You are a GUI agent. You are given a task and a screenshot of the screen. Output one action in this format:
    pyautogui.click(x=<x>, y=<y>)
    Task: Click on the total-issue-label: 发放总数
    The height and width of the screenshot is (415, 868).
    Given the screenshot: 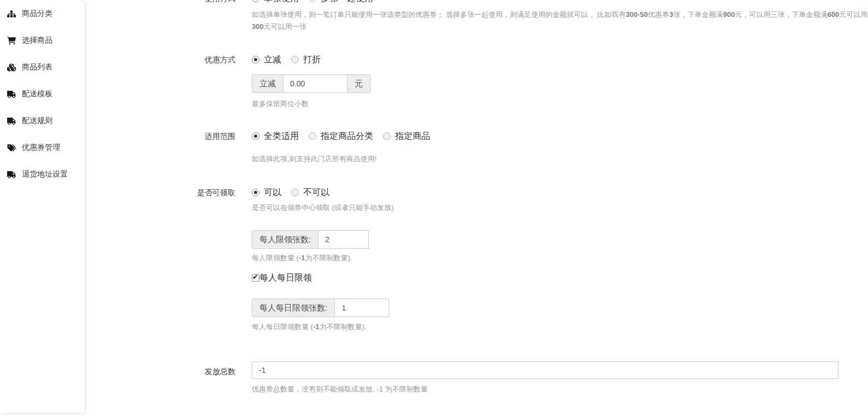 What is the action you would take?
    pyautogui.click(x=160, y=378)
    